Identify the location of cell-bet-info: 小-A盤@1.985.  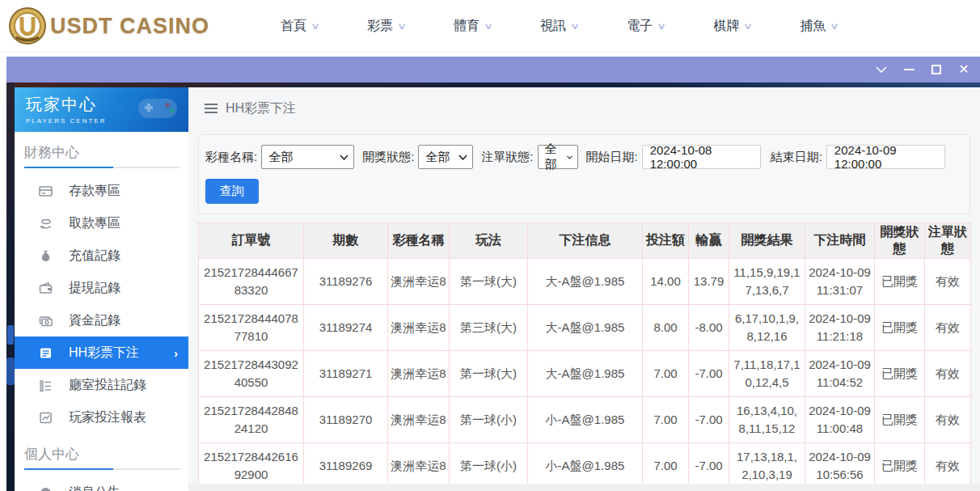
(585, 421).